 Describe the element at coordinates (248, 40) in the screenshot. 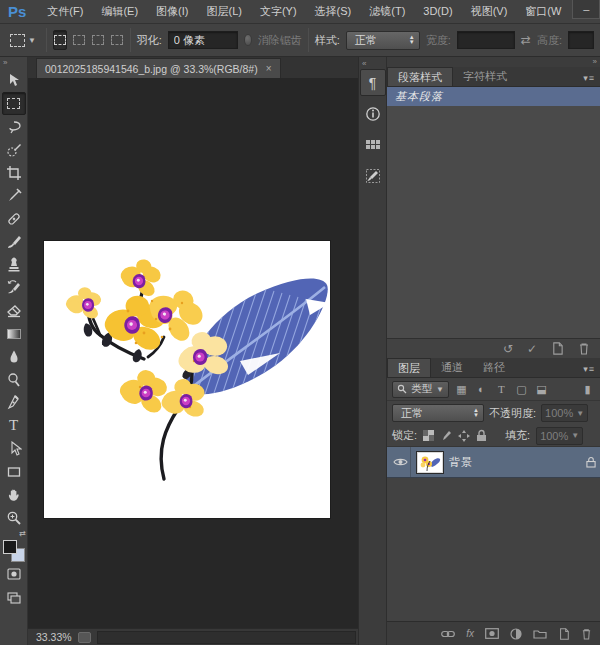

I see `antialias-checkbox` at that location.